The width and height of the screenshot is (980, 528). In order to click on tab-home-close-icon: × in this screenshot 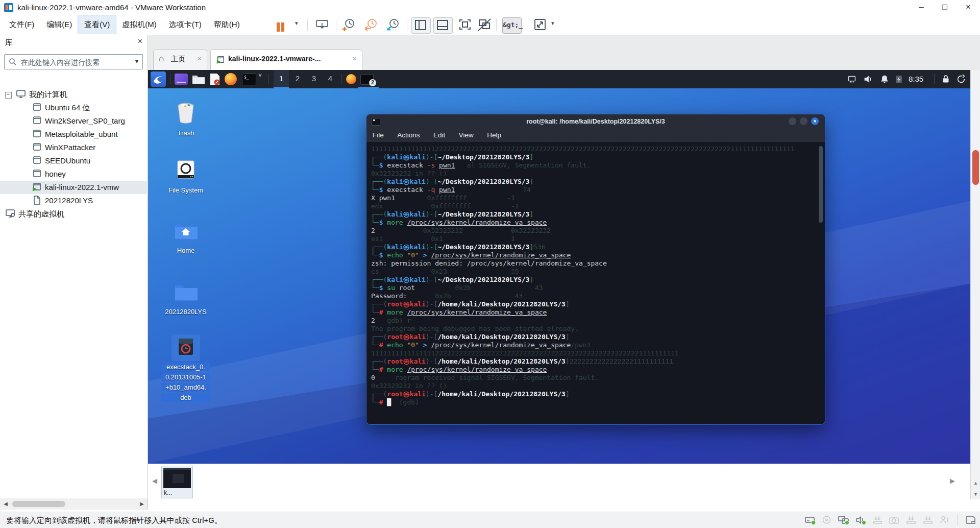, I will do `click(199, 58)`.